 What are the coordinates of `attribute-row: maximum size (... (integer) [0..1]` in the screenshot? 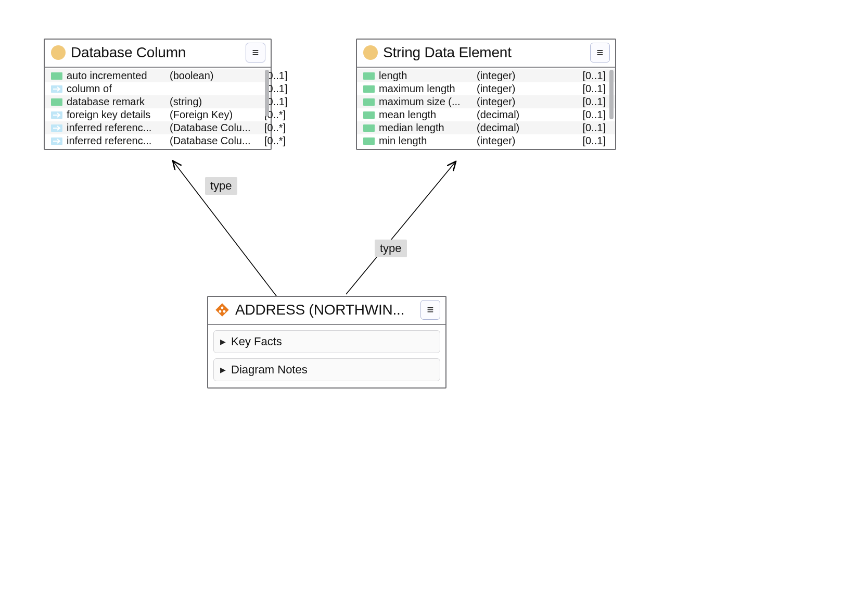 It's located at (486, 102).